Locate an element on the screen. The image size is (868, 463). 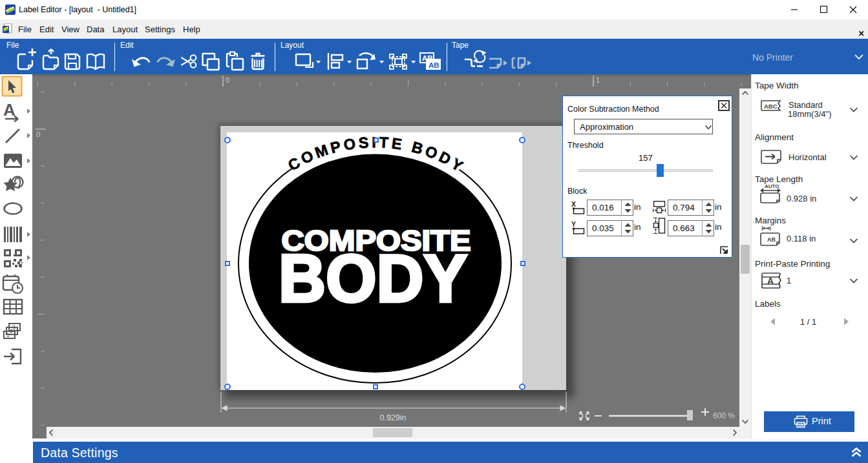
svg-text: 0.929in is located at coordinates (393, 418).